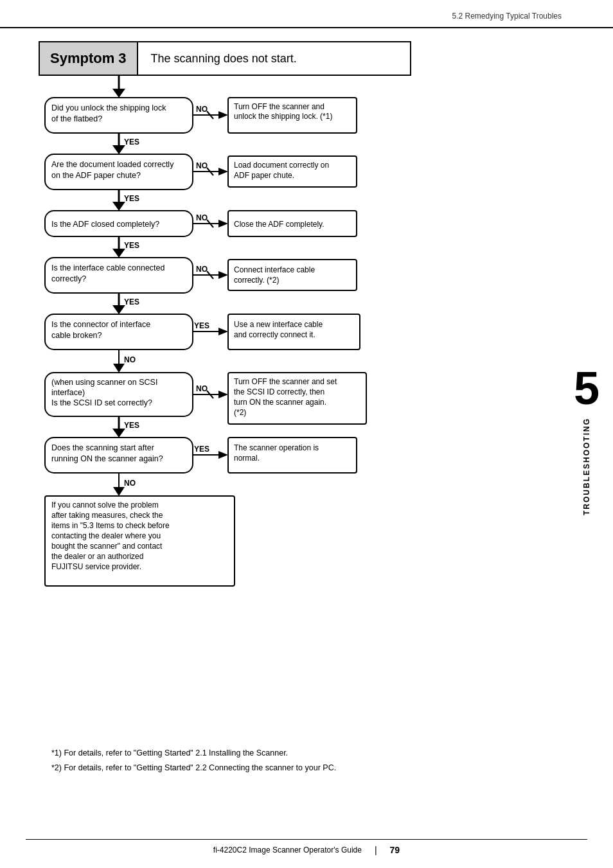 Image resolution: width=613 pixels, height=868 pixels. I want to click on svg-text: Is the connector of interface, so click(101, 324).